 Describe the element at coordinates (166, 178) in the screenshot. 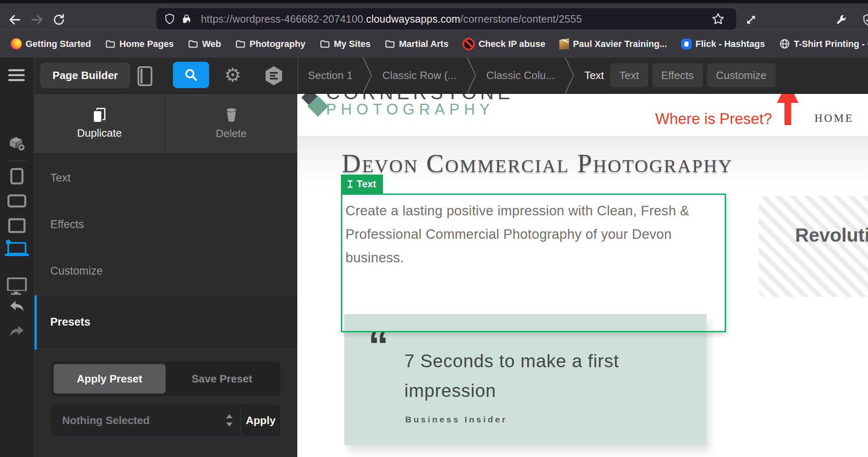

I see `panel-item-text: Text` at that location.